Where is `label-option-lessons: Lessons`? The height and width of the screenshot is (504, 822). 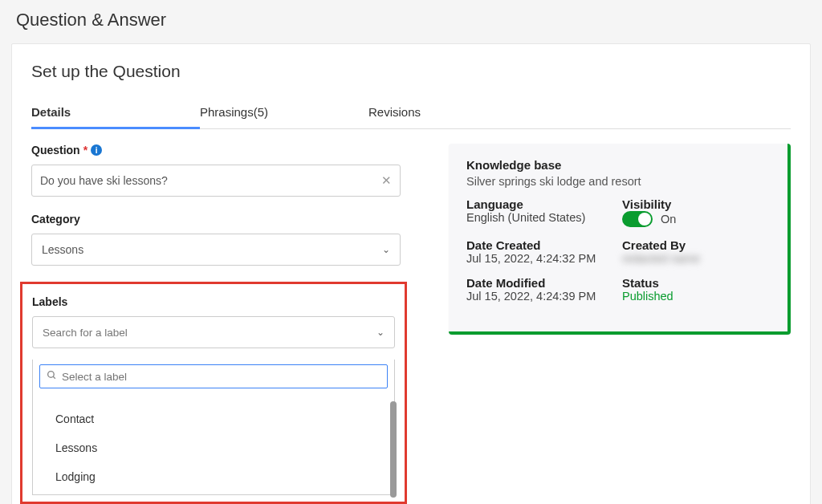
label-option-lessons: Lessons is located at coordinates (216, 448).